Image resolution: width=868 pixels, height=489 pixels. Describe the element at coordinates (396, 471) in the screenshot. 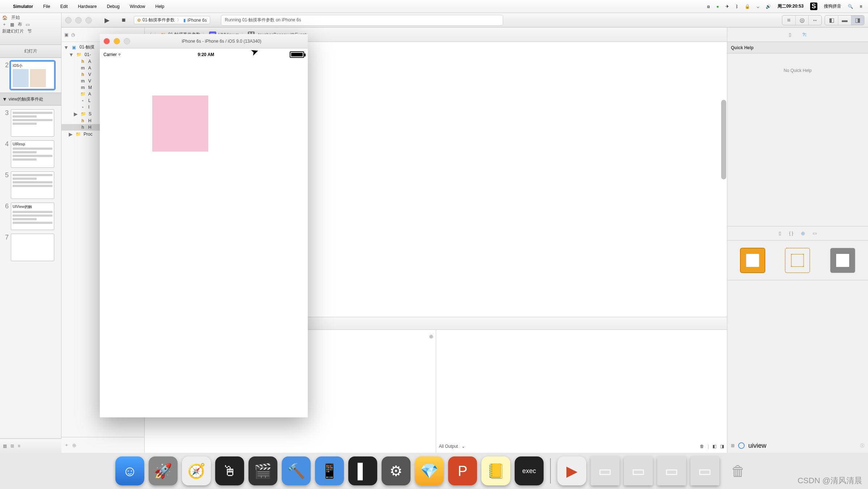

I see `dock-settings: ⚙` at that location.